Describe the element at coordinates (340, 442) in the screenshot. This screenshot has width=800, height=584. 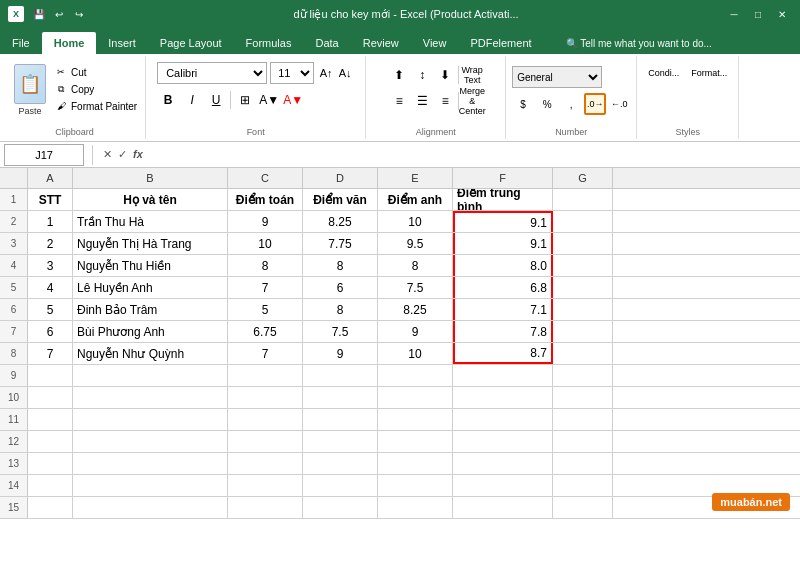
I see `cell-d12` at that location.